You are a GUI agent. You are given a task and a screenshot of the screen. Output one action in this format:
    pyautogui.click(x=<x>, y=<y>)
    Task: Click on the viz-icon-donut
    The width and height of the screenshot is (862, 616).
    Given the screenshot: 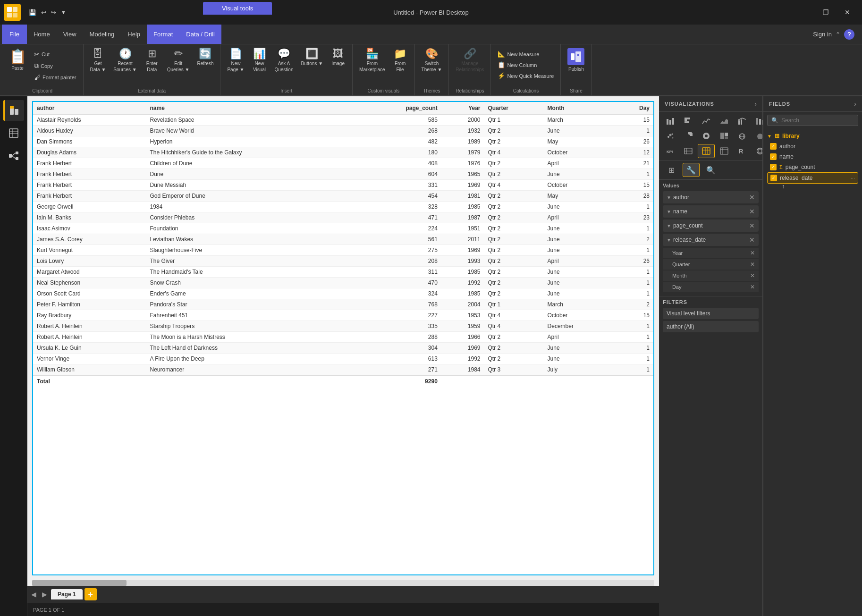 What is the action you would take?
    pyautogui.click(x=706, y=136)
    